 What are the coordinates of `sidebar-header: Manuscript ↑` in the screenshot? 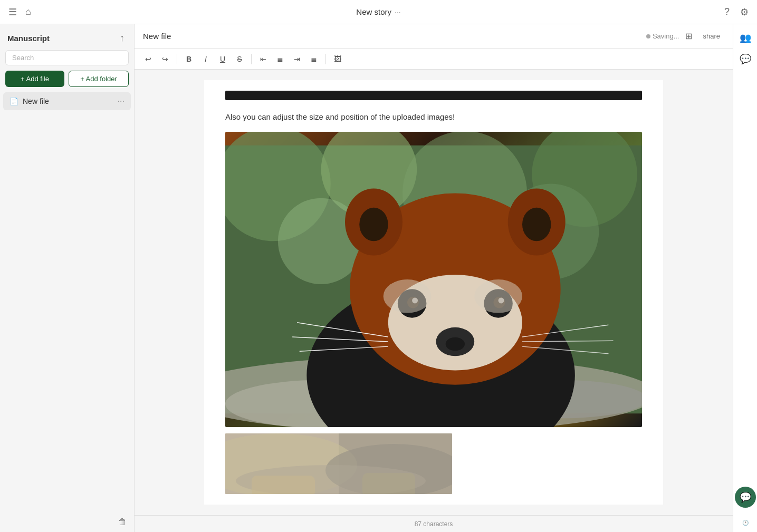 It's located at (67, 37).